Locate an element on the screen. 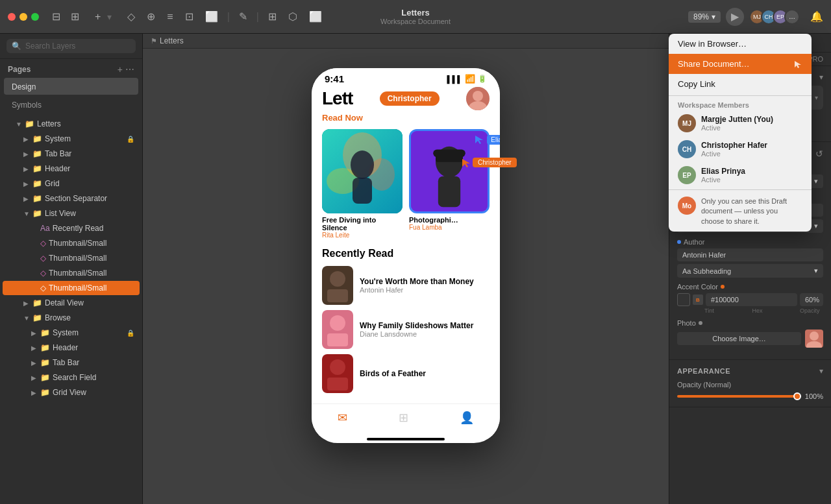 This screenshot has height=504, width=831. breadcrumb-icon: ⚑ is located at coordinates (154, 42).